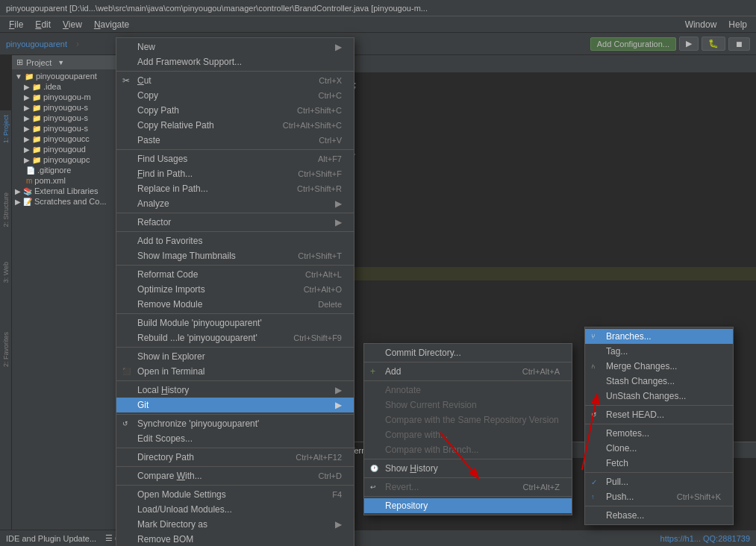  I want to click on menu-dir-path: Directory Path Ctrl+Alt+F12, so click(235, 457).